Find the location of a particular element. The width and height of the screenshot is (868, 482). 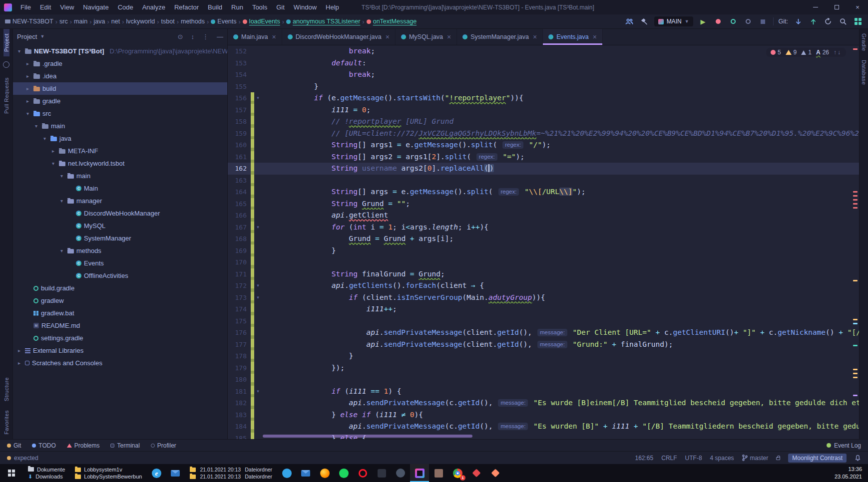

editor-tab-events.java: Events.java× is located at coordinates (573, 37).